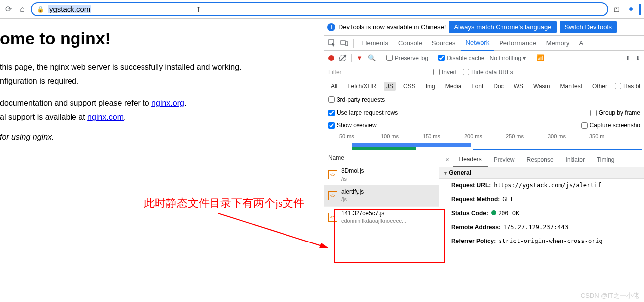 The height and width of the screenshot is (302, 644). I want to click on request-row: <> 3Dmol.js/js, so click(381, 175).